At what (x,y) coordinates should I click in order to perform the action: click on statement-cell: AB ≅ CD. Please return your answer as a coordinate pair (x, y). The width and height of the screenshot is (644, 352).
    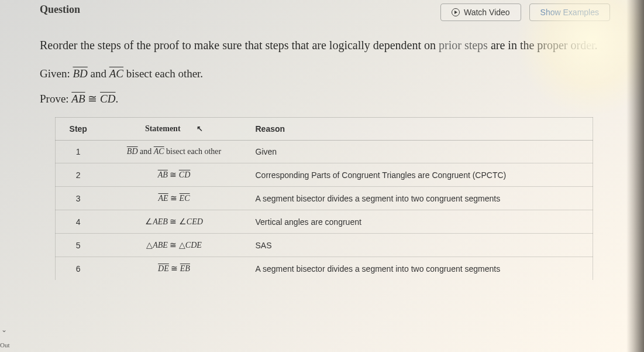
    Looking at the image, I should click on (174, 175).